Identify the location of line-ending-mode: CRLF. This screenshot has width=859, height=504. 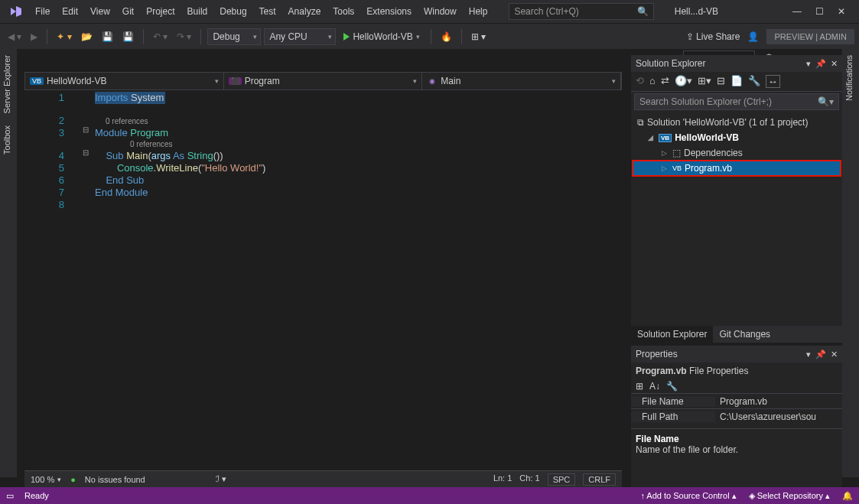
(600, 480).